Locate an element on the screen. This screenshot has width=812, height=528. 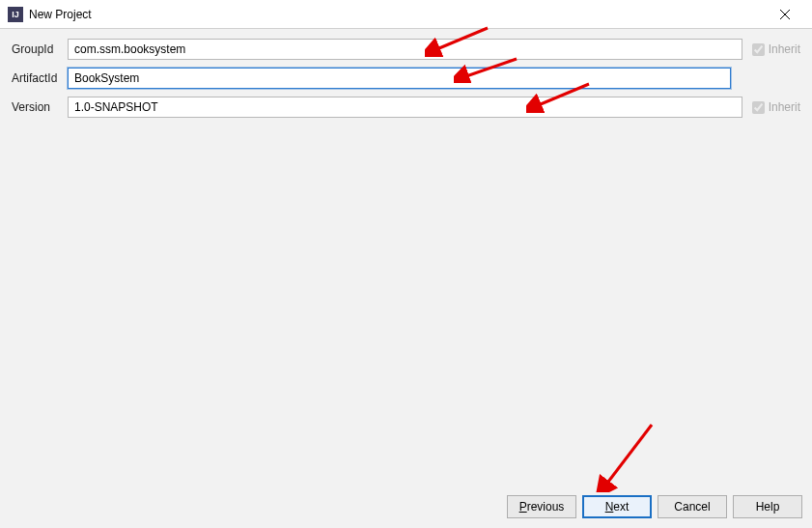
version-inherit-label: Inherit is located at coordinates (784, 107).